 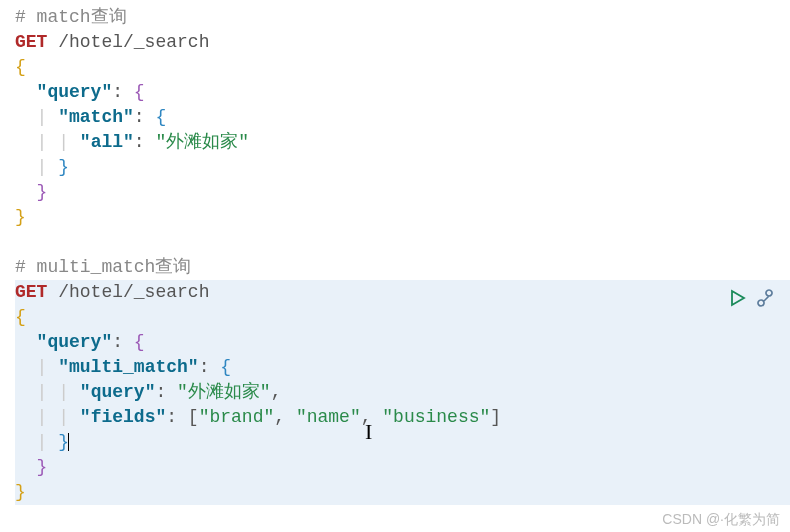 I want to click on json-key: "all", so click(x=107, y=142).